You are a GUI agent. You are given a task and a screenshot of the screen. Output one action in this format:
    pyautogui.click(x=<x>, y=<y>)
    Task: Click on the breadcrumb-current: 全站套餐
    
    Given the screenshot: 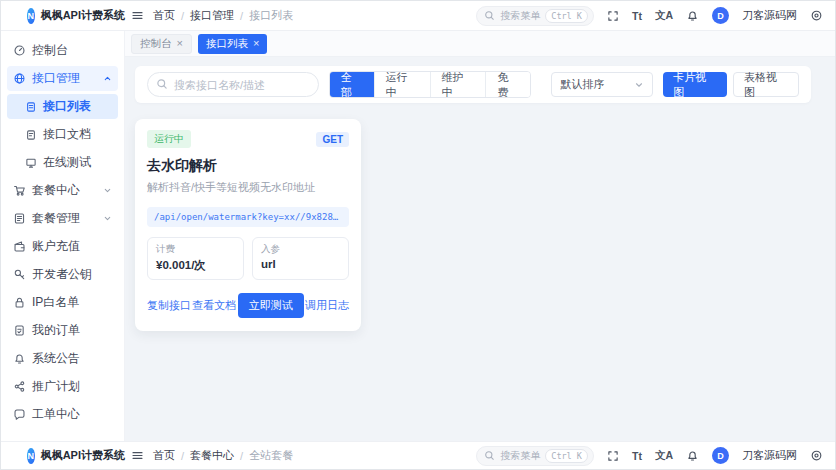 What is the action you would take?
    pyautogui.click(x=271, y=456)
    